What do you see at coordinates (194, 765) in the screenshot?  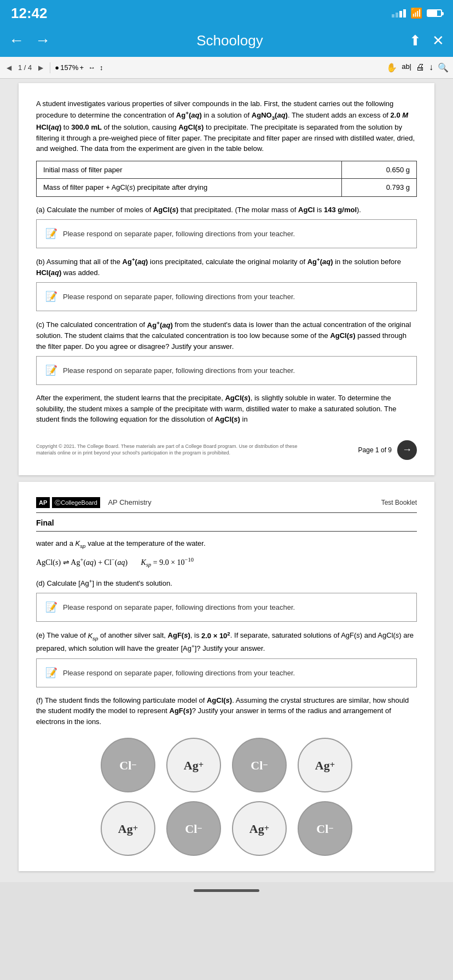 I see `particle-ag-1: Ag+` at bounding box center [194, 765].